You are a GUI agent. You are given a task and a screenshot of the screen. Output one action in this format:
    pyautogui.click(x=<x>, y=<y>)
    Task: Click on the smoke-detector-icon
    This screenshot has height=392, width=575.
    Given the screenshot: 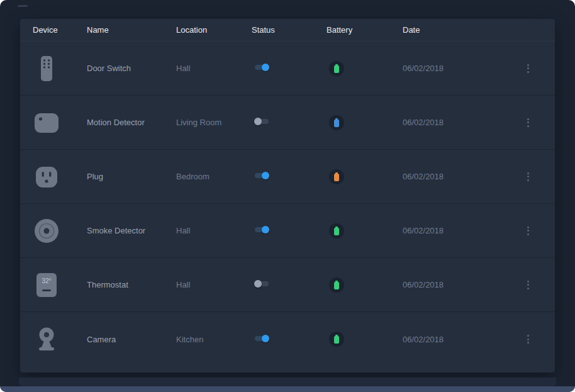 What is the action you would take?
    pyautogui.click(x=47, y=231)
    